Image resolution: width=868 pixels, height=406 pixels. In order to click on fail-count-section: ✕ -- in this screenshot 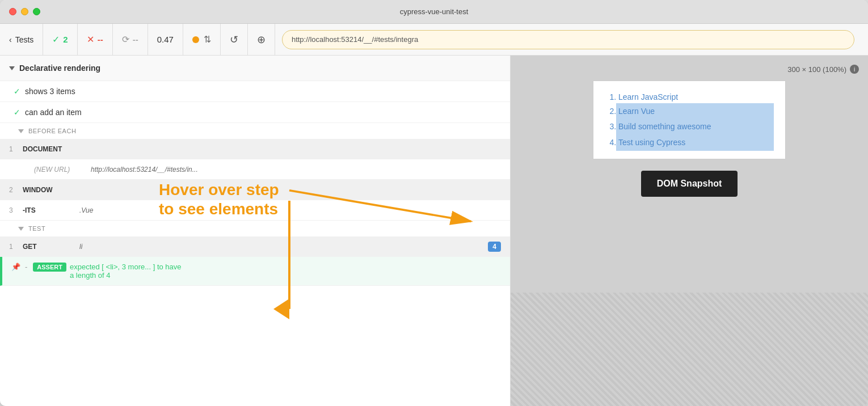, I will do `click(95, 40)`.